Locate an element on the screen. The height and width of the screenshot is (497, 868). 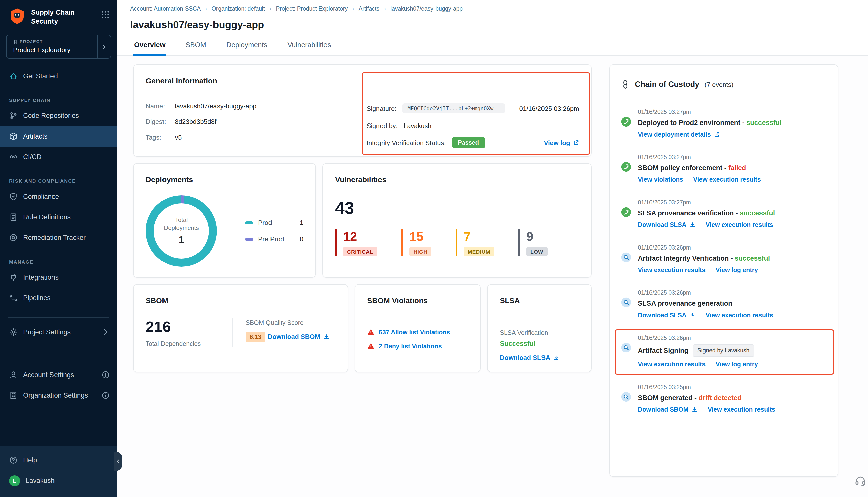
event-links: View deployment details is located at coordinates (732, 134).